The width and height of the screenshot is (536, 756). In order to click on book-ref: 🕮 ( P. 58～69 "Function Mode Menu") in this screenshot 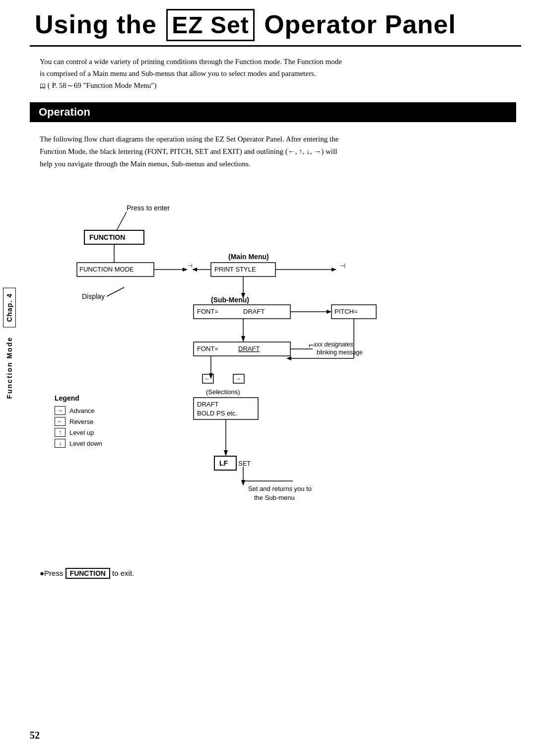, I will do `click(98, 85)`.